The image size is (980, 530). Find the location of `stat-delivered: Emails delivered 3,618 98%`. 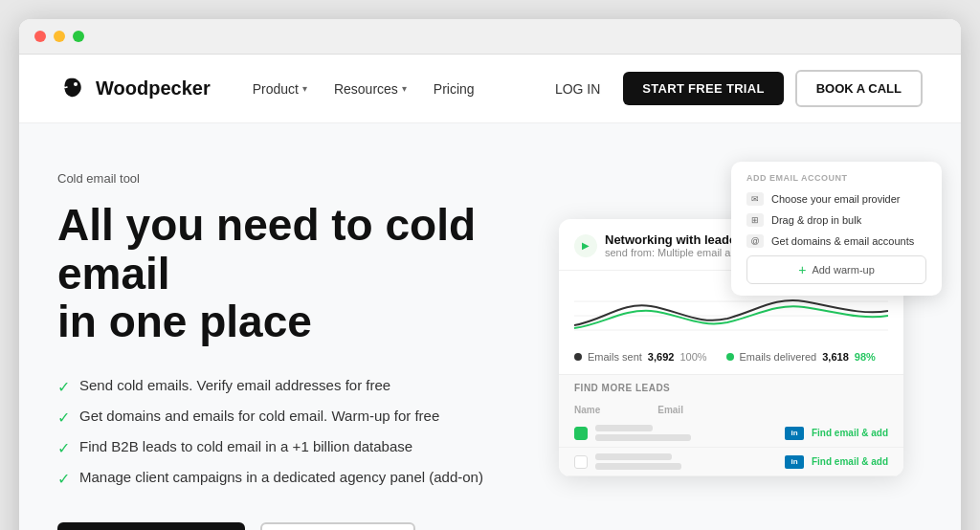

stat-delivered: Emails delivered 3,618 98% is located at coordinates (801, 357).